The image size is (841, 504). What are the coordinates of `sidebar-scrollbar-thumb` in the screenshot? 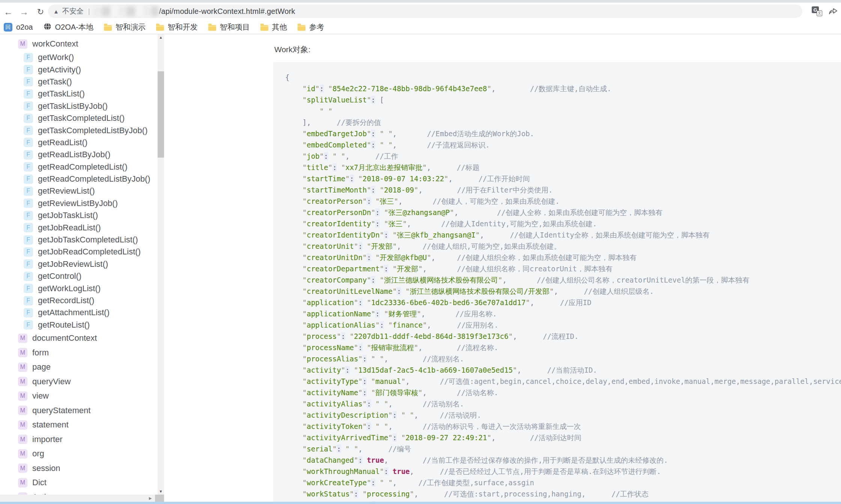 It's located at (161, 114).